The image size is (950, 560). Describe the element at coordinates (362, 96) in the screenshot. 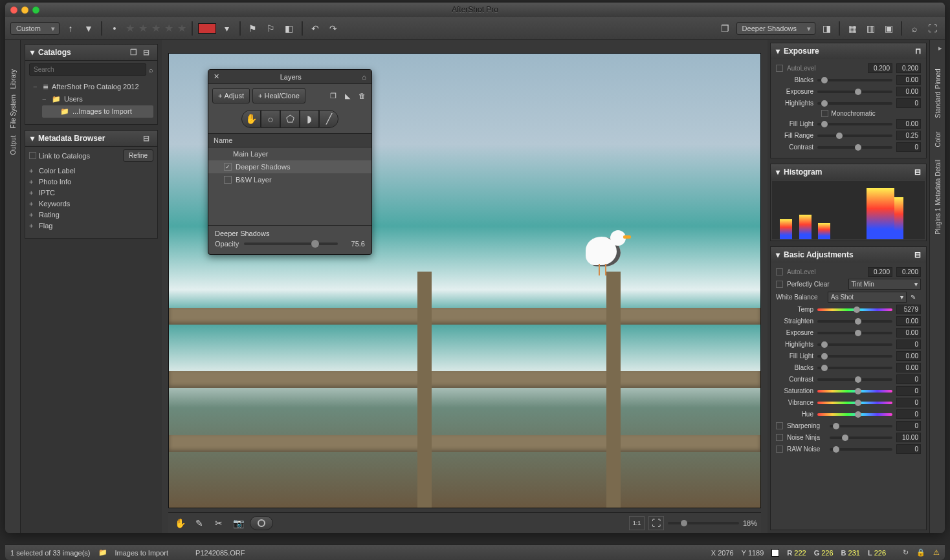

I see `trash-icon: 🗑` at that location.